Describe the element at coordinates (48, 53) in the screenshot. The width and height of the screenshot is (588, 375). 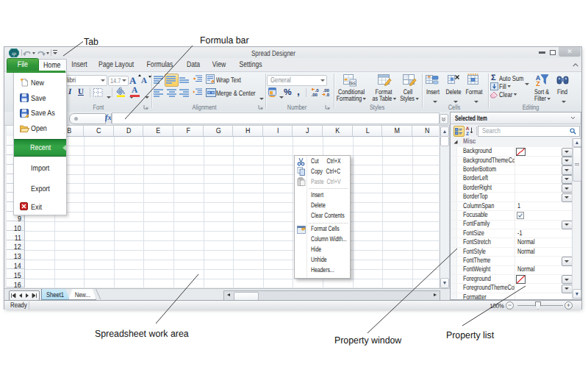
I see `redo-dropdown-icon` at that location.